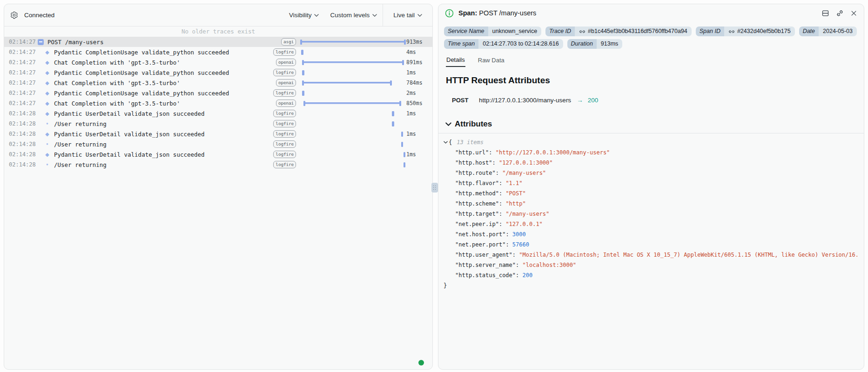  What do you see at coordinates (525, 100) in the screenshot?
I see `http-url: http://127.0.0.1:3000/many-users` at bounding box center [525, 100].